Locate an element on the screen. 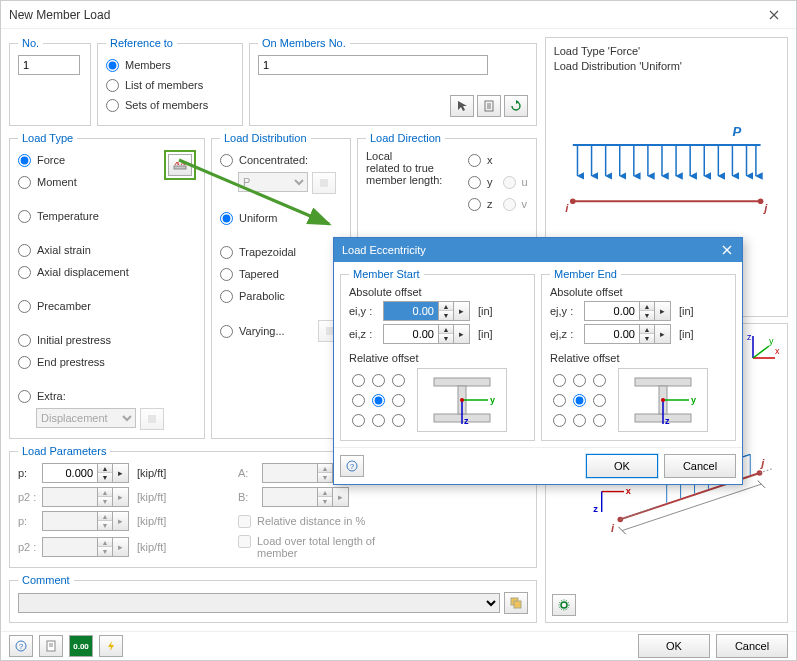 This screenshot has width=797, height=661. legend-load-dir: Load Direction is located at coordinates (406, 138).